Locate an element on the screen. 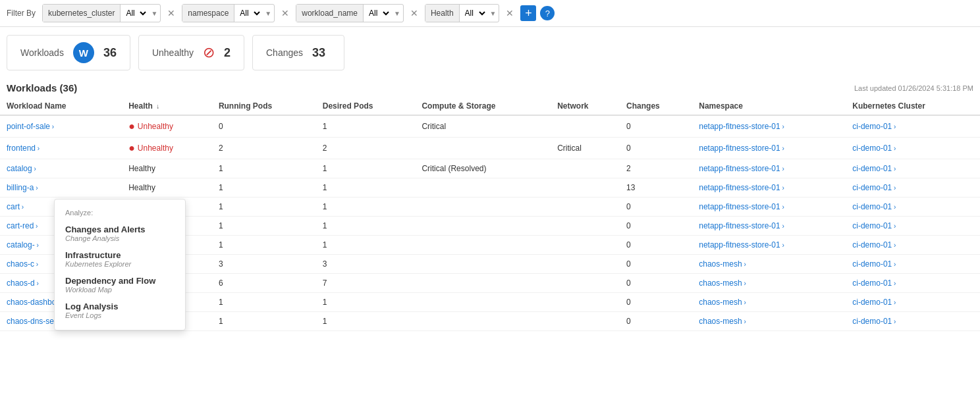  filter-select-workload: All is located at coordinates (377, 13).